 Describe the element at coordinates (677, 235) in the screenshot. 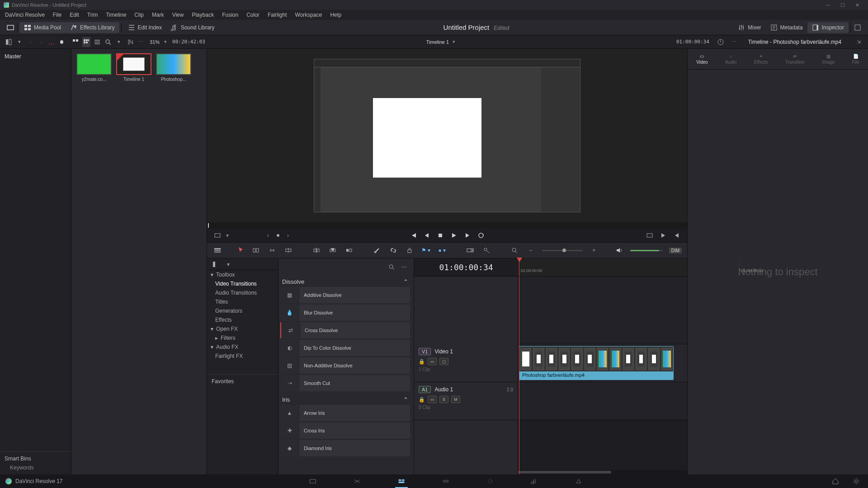

I see `go-start-icon` at that location.